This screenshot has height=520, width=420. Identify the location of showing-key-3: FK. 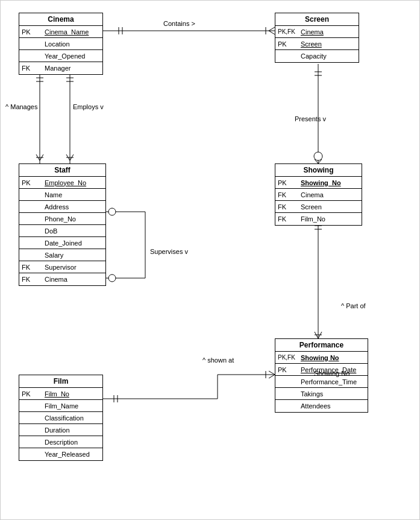
(289, 219).